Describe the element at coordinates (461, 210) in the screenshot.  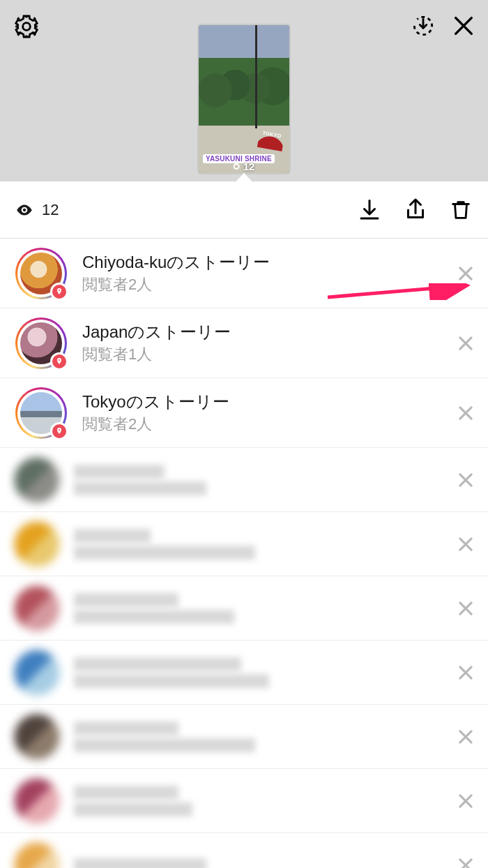
I see `delete-icon` at that location.